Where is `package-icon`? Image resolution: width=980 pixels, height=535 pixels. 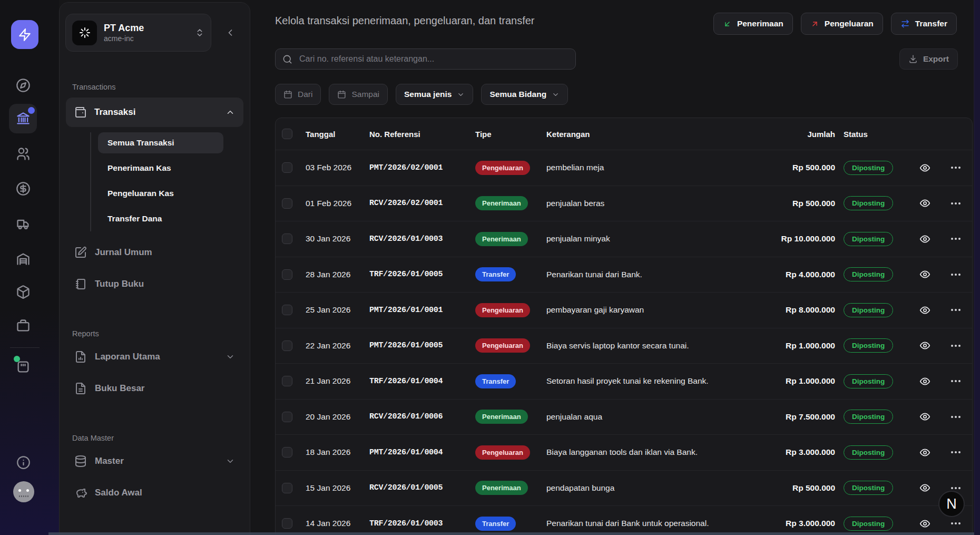
package-icon is located at coordinates (23, 292).